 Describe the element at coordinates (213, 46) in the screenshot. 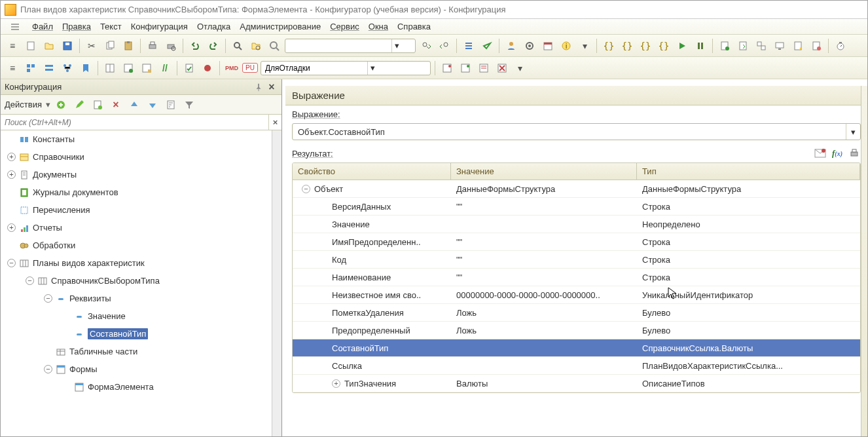

I see `redo-icon` at that location.